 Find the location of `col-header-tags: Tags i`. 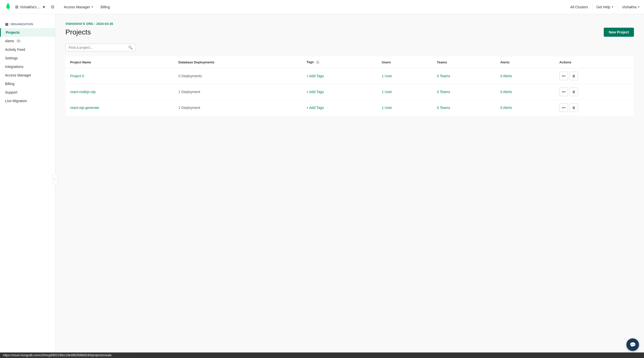

col-header-tags: Tags i is located at coordinates (340, 62).